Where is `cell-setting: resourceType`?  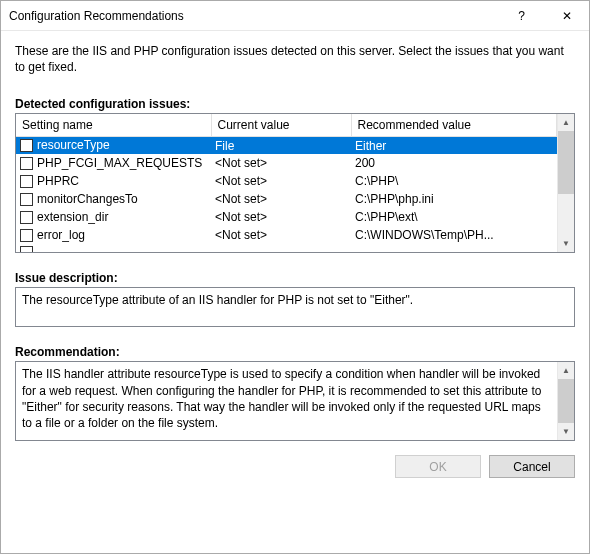 cell-setting: resourceType is located at coordinates (114, 145).